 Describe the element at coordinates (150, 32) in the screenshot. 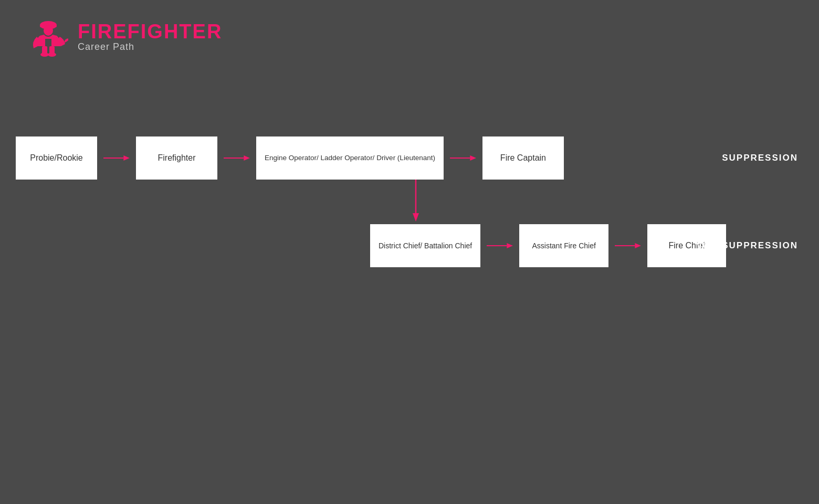

I see `page-title: FIREFIGHTER` at that location.